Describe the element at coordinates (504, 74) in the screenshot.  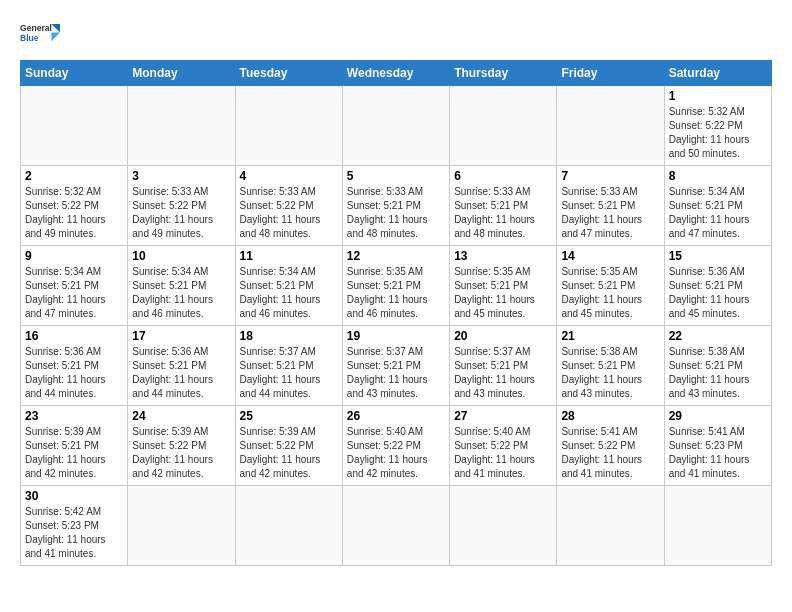
I see `weekday-header-thursday: Thursday` at that location.